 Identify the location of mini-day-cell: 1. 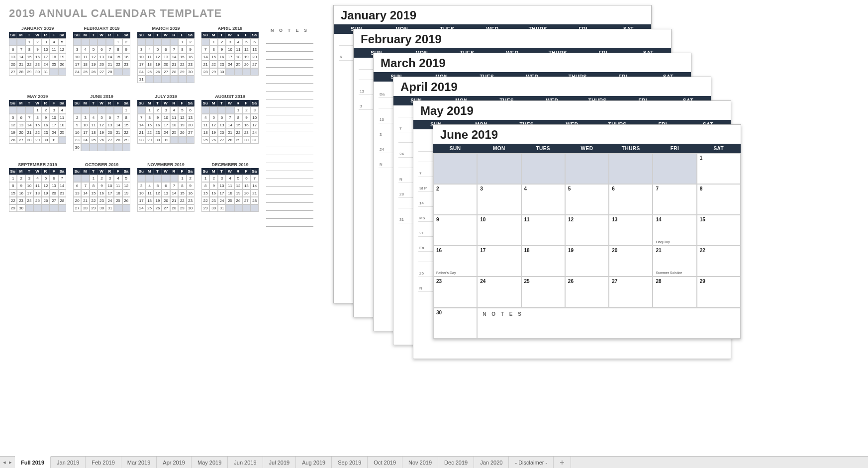
(213, 42).